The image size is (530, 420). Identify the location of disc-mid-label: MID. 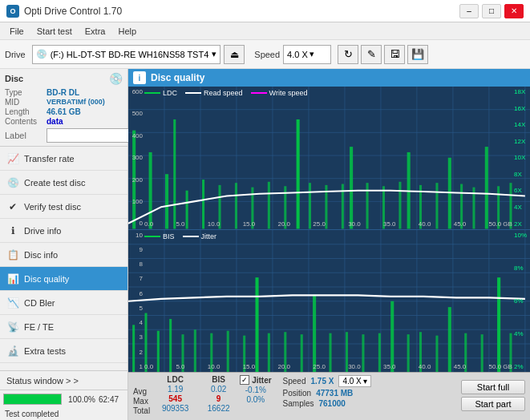
(26, 103).